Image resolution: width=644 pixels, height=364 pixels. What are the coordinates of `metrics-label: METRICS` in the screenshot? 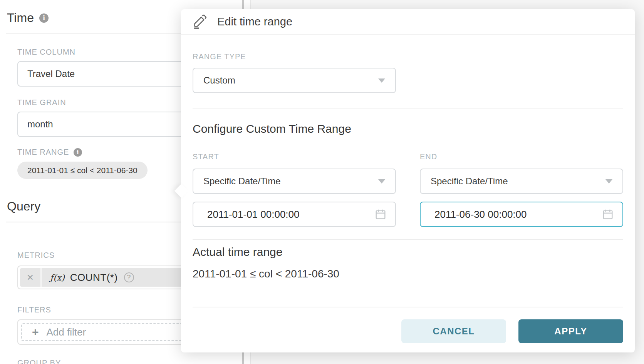 It's located at (36, 255).